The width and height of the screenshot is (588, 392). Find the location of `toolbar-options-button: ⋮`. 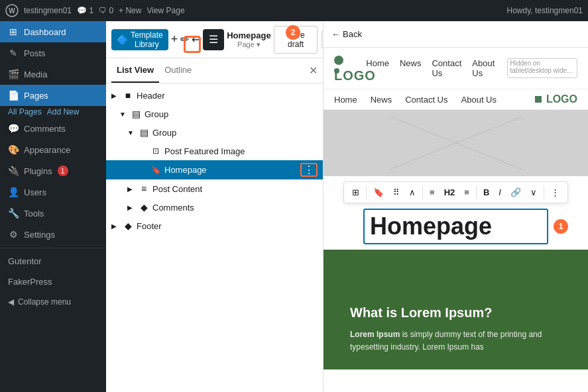

toolbar-options-button: ⋮ is located at coordinates (556, 192).